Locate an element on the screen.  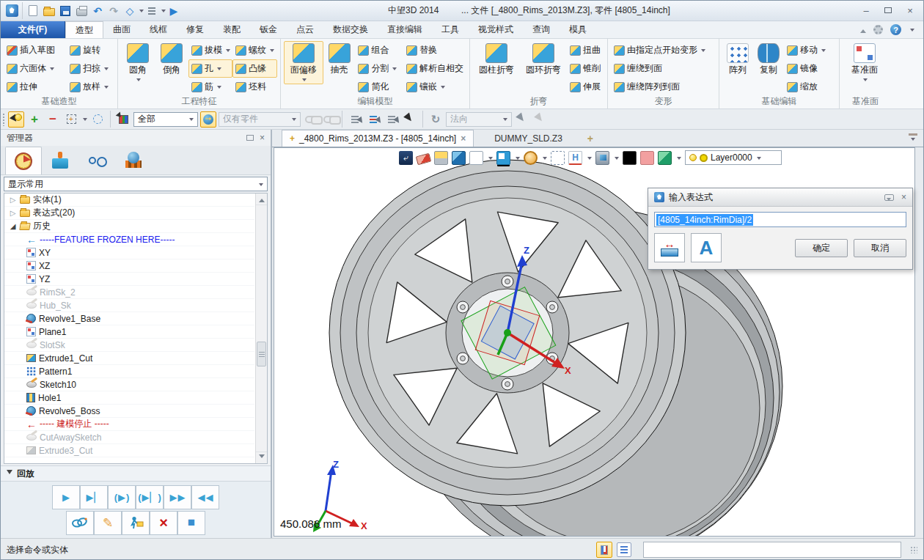
tab-assembly: 装配 is located at coordinates (232, 29).